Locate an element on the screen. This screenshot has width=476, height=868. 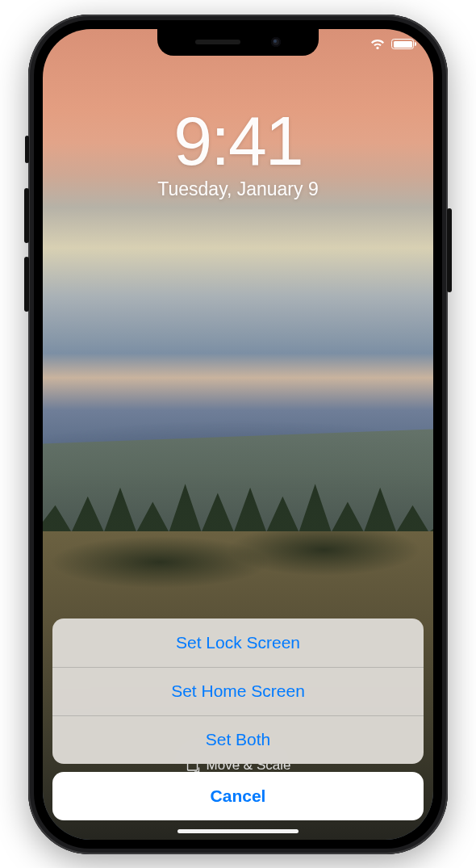
clock-date: Tuesday, January 9 is located at coordinates (238, 189).